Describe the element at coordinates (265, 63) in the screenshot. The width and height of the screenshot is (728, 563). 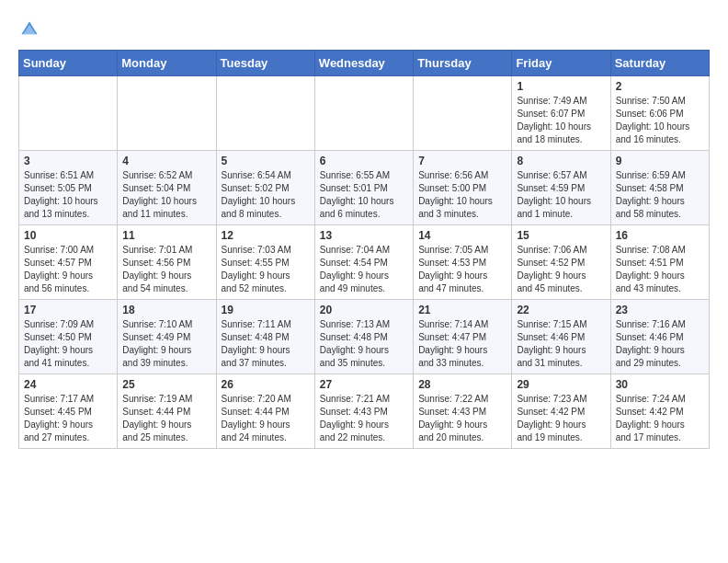
I see `calendar-header-tuesday: Tuesday` at that location.